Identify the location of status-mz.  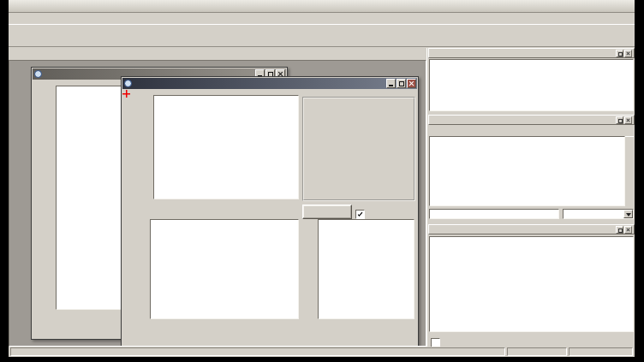
(601, 352).